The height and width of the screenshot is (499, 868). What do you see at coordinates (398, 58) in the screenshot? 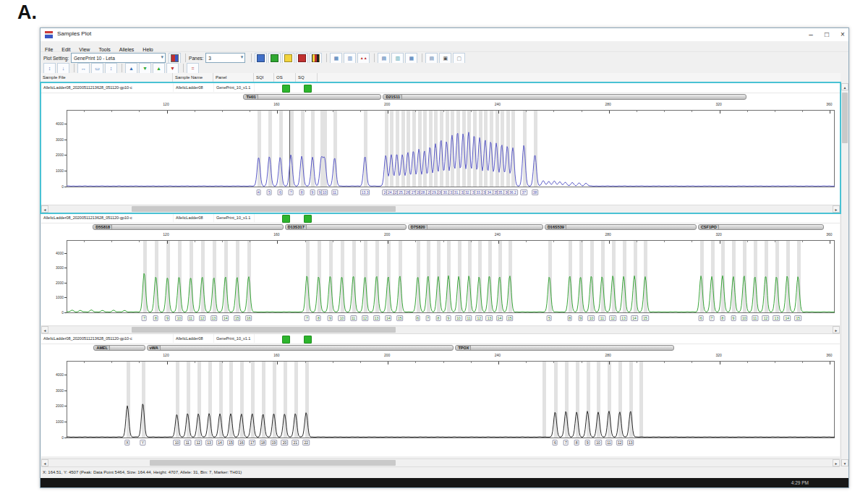
I see `overlay-panes-button: ▥` at bounding box center [398, 58].